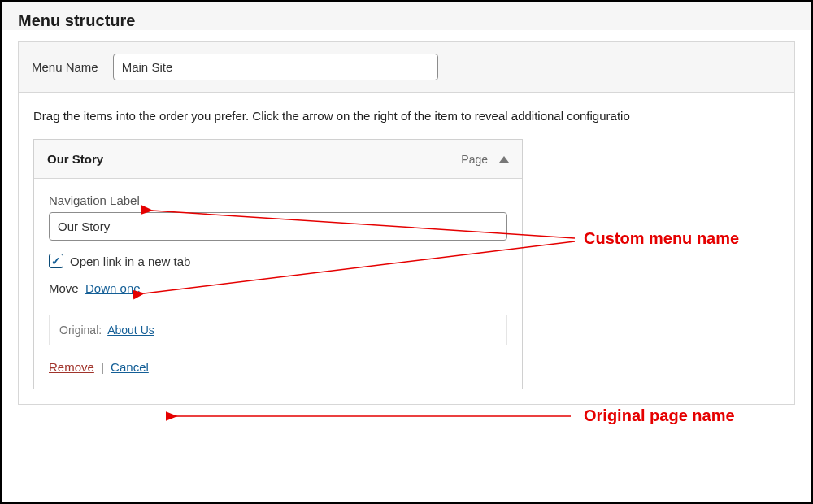 Image resolution: width=813 pixels, height=504 pixels. What do you see at coordinates (276, 67) in the screenshot?
I see `menu-name-input` at bounding box center [276, 67].